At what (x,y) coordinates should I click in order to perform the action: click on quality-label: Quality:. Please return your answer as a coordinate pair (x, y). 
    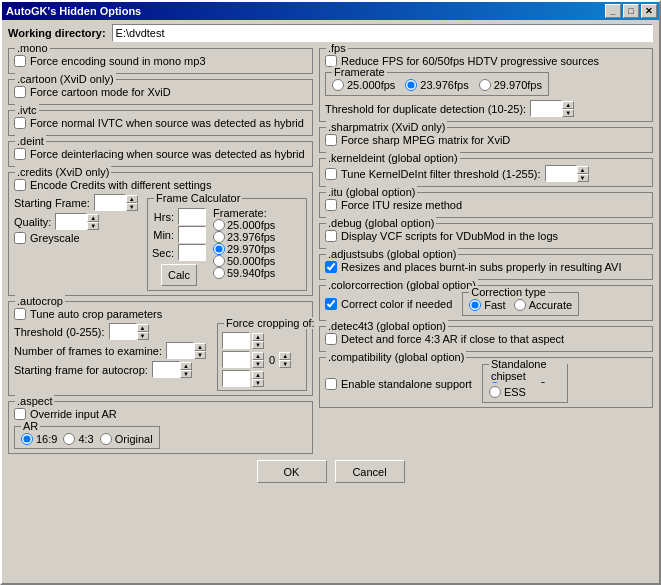
    Looking at the image, I should click on (32, 222).